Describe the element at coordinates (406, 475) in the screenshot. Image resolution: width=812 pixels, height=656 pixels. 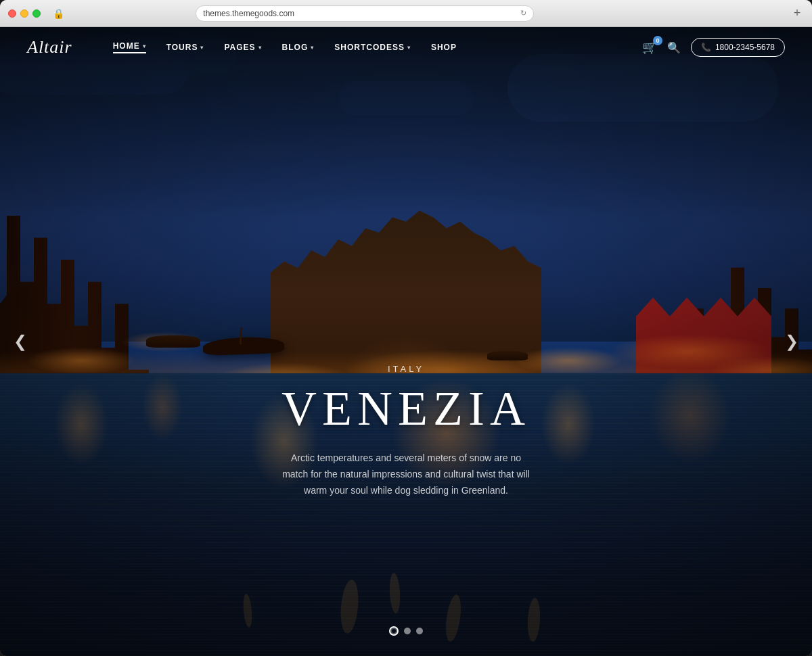
I see `hero-description: Arctic temperatures and several meters o…` at that location.